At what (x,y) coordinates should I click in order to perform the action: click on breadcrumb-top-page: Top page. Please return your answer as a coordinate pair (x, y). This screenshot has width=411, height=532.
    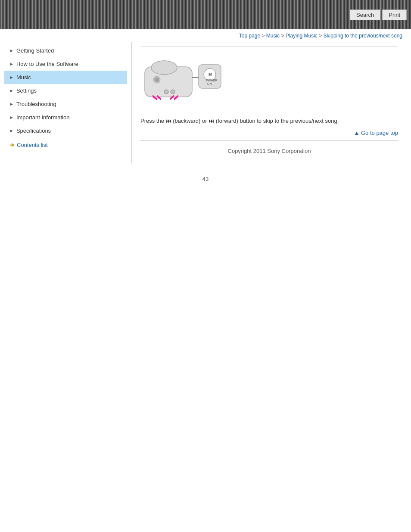
    Looking at the image, I should click on (250, 36).